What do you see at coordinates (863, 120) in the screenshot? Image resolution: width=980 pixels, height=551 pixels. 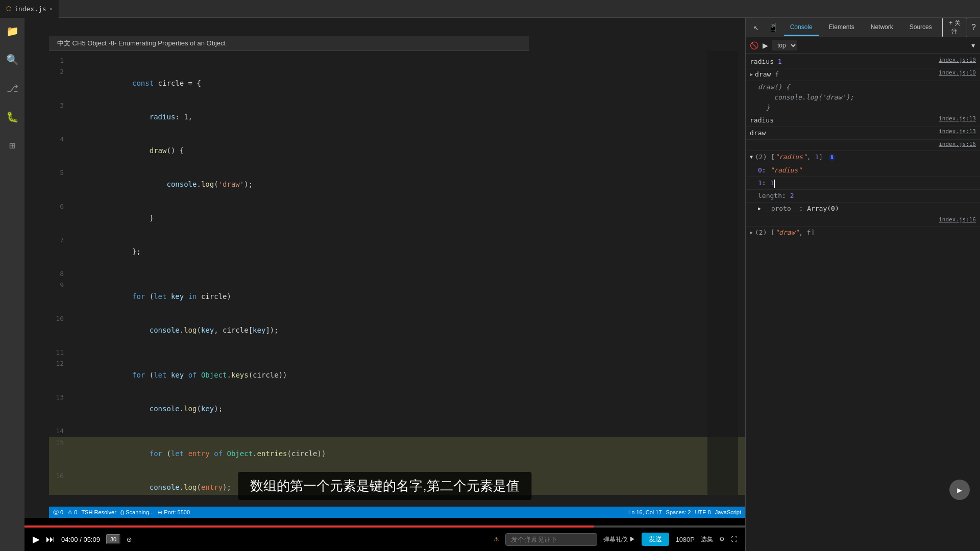 I see `console-entry-radius-key: radius index.js:13` at bounding box center [863, 120].